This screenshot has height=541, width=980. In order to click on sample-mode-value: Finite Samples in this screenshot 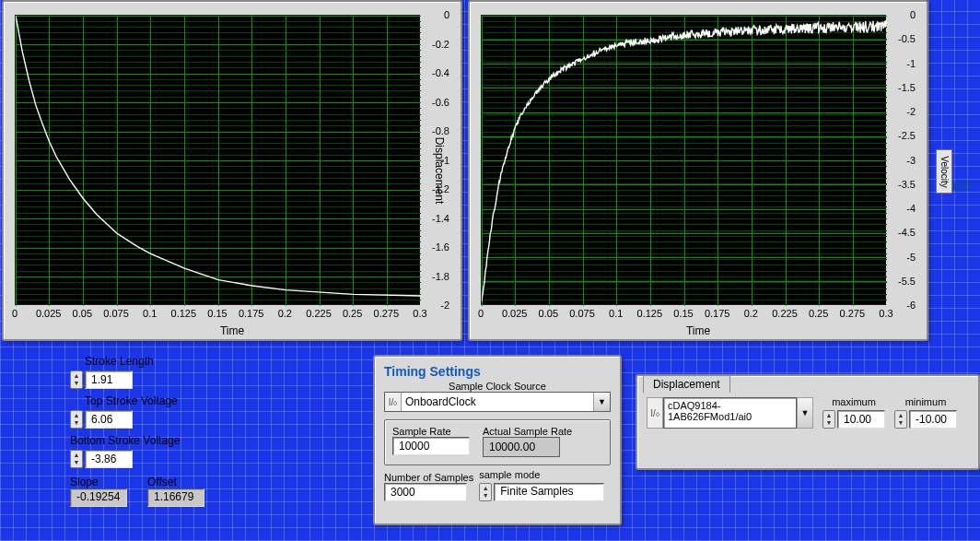, I will do `click(549, 492)`.